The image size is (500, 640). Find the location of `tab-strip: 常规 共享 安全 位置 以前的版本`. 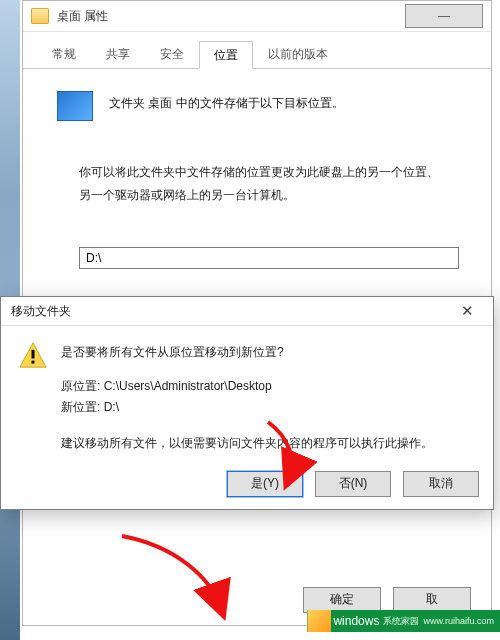

tab-strip: 常规 共享 安全 位置 以前的版本 is located at coordinates (257, 50).